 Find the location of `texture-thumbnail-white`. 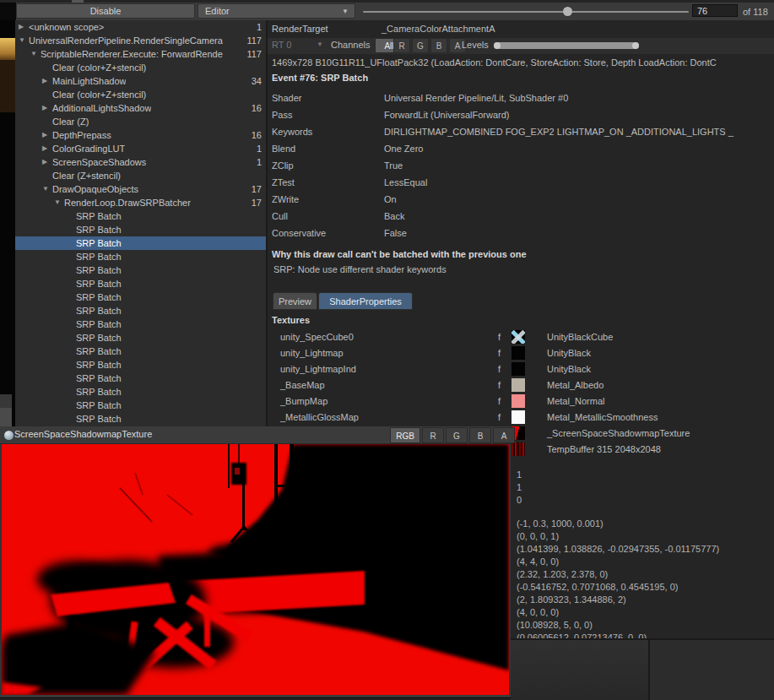

texture-thumbnail-white is located at coordinates (518, 417).